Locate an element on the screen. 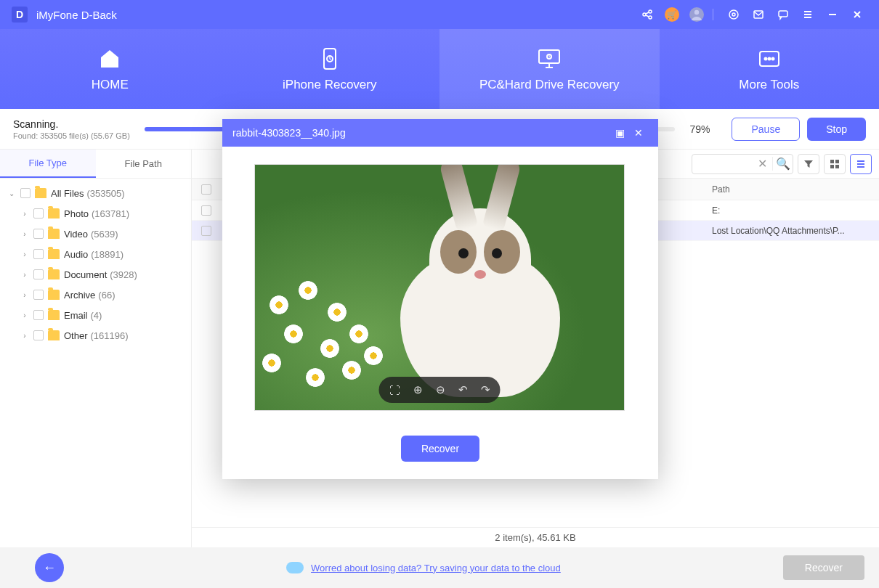  zoom-in-icon: ⊕ is located at coordinates (418, 390).